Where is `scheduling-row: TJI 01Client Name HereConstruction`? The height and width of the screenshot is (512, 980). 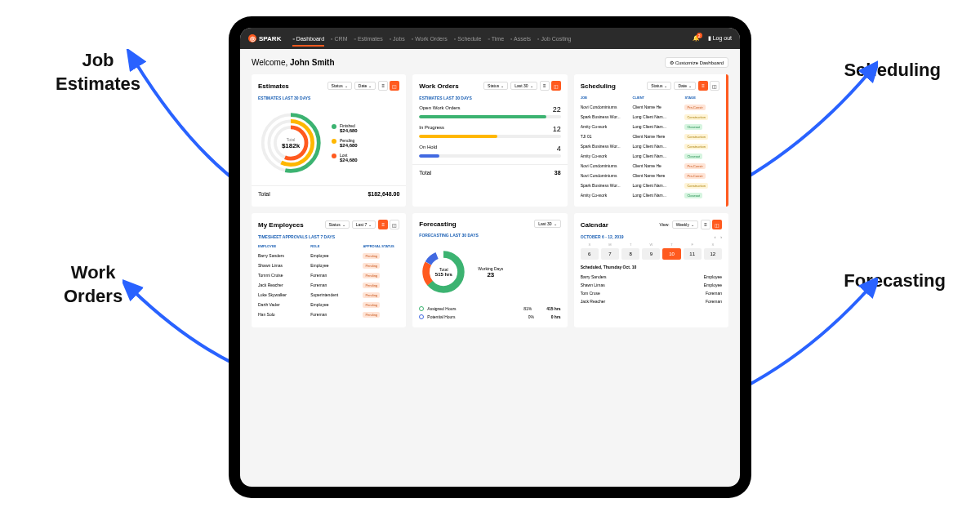
scheduling-row: TJI 01Client Name HereConstruction is located at coordinates (650, 136).